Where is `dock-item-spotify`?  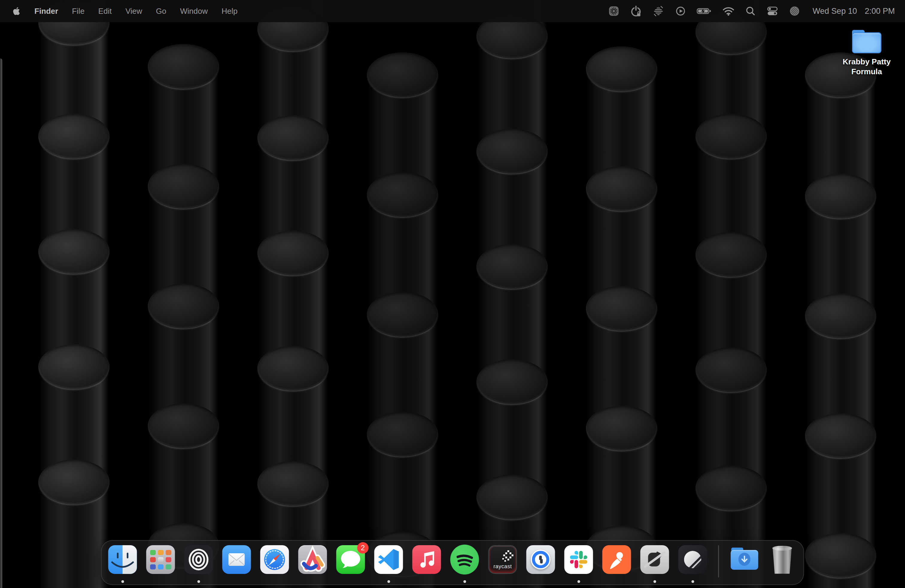 dock-item-spotify is located at coordinates (465, 559).